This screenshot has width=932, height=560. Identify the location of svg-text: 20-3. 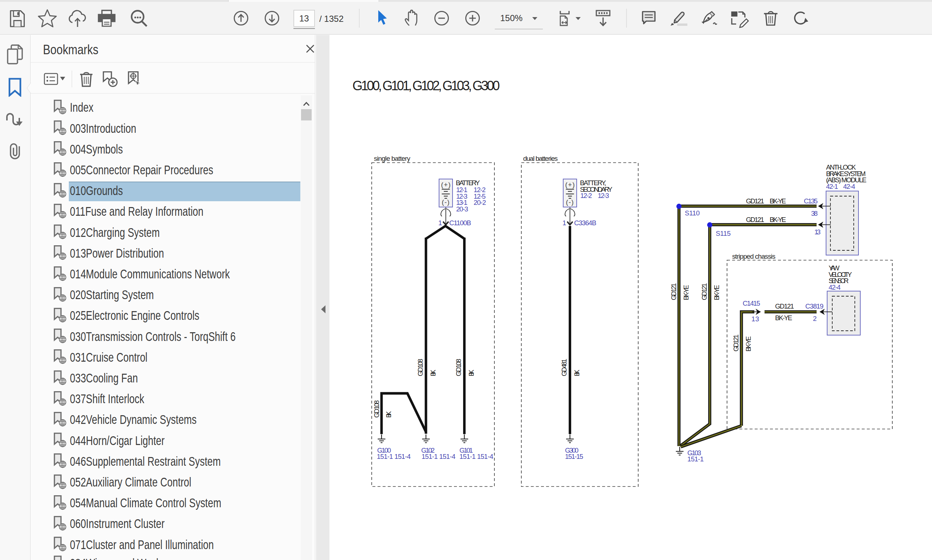
(462, 209).